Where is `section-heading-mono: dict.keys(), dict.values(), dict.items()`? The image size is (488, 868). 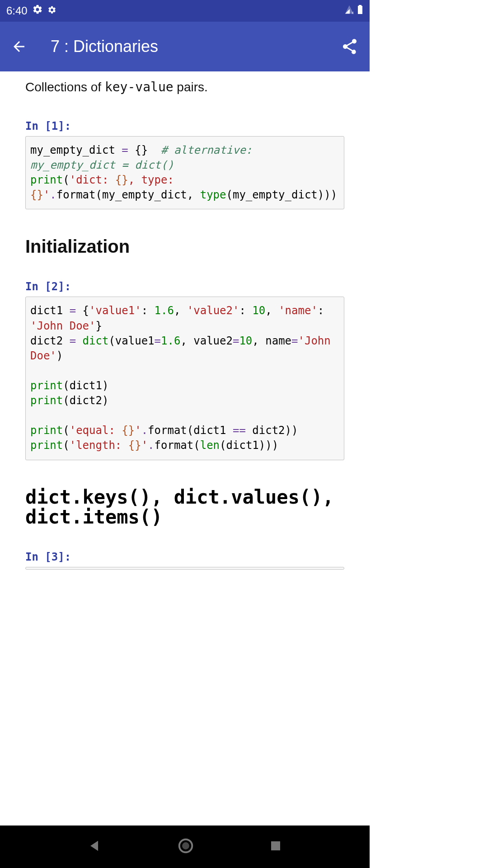
section-heading-mono: dict.keys(), dict.values(), dict.items() is located at coordinates (185, 507).